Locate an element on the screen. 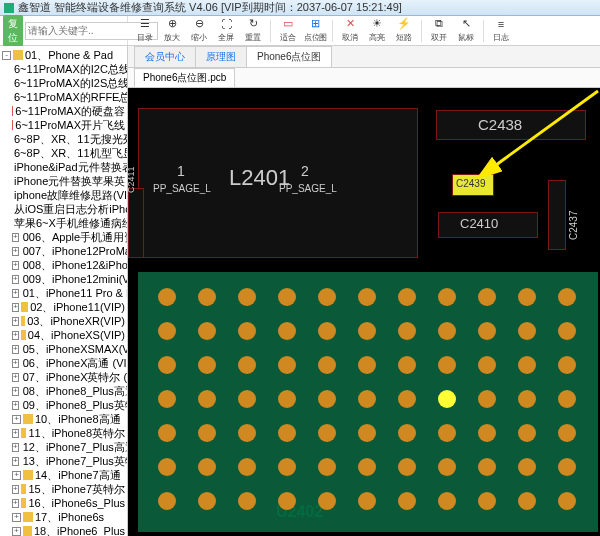 Image resolution: width=600 pixels, height=536 pixels. toolbar-适合: ▭适合 is located at coordinates (288, 31).